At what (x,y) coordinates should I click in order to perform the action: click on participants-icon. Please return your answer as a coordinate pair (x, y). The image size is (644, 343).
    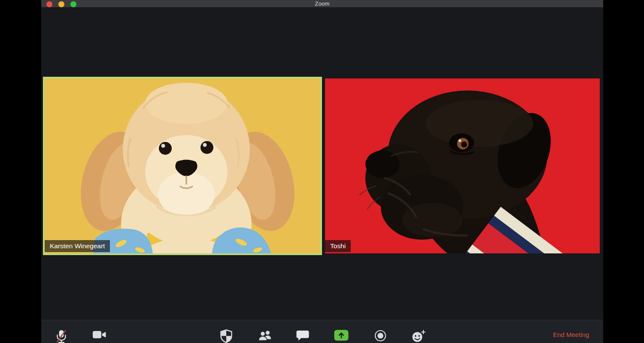
    Looking at the image, I should click on (265, 336).